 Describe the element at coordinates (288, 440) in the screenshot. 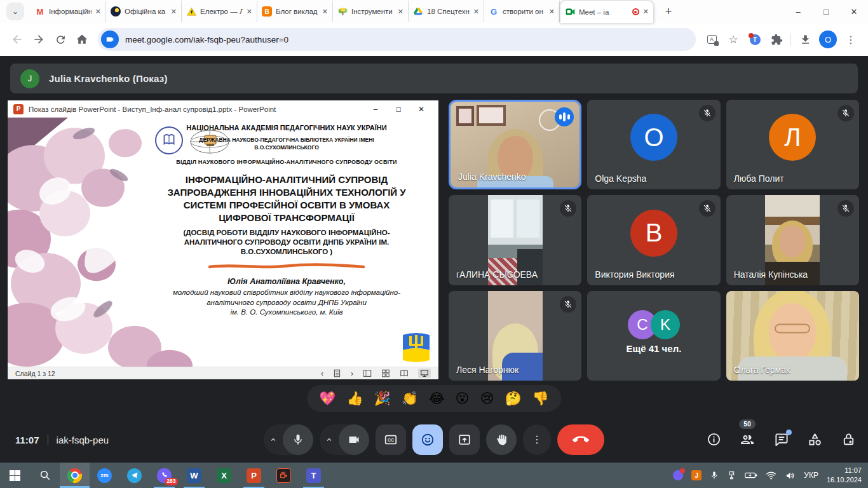

I see `mic-split-button` at that location.